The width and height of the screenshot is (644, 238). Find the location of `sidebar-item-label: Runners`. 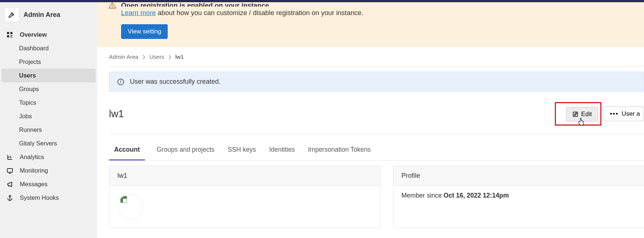

sidebar-item-label: Runners is located at coordinates (30, 130).